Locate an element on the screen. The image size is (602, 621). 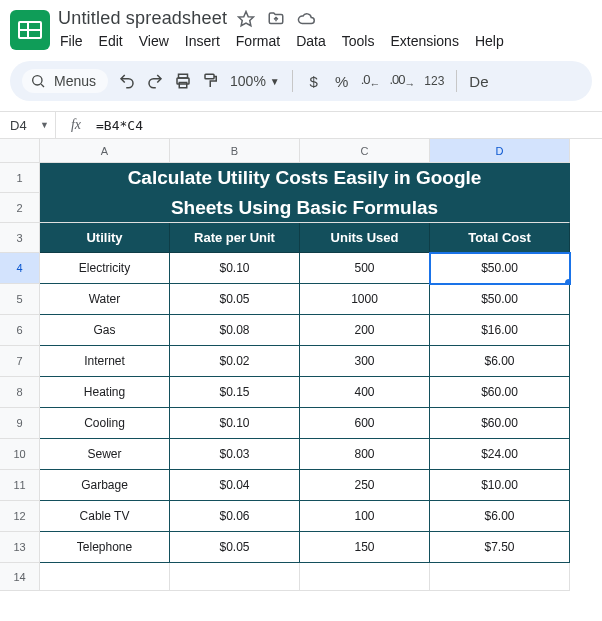
print-button is located at coordinates (183, 81).